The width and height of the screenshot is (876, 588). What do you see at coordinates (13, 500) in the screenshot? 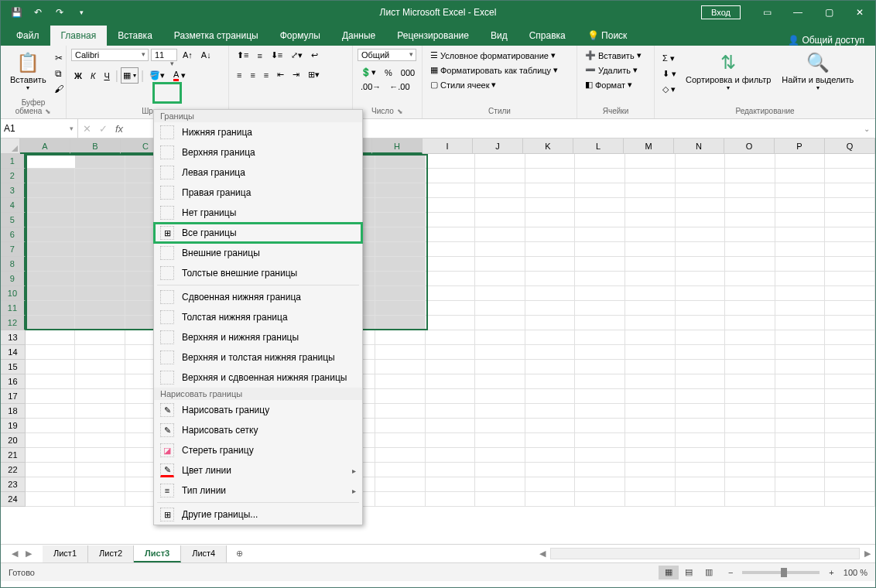
I see `row-header-24: 24` at bounding box center [13, 500].